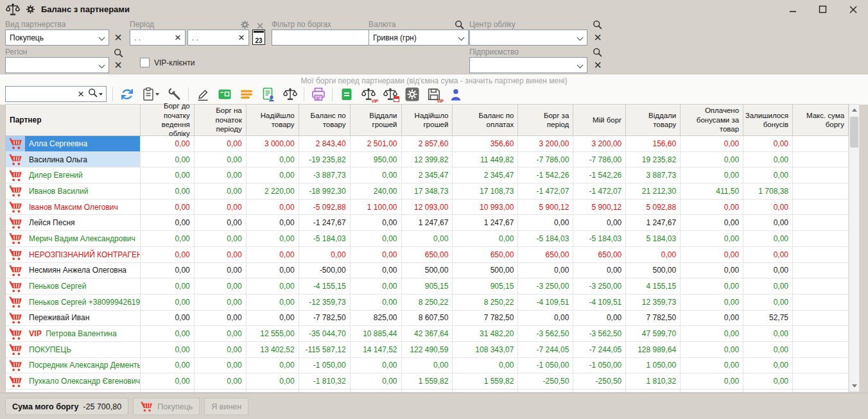 The width and height of the screenshot is (868, 419). What do you see at coordinates (428, 176) in the screenshot?
I see `table-row: Дилер Евгений0,000,000,00-3 887,730,002 …` at bounding box center [428, 176].